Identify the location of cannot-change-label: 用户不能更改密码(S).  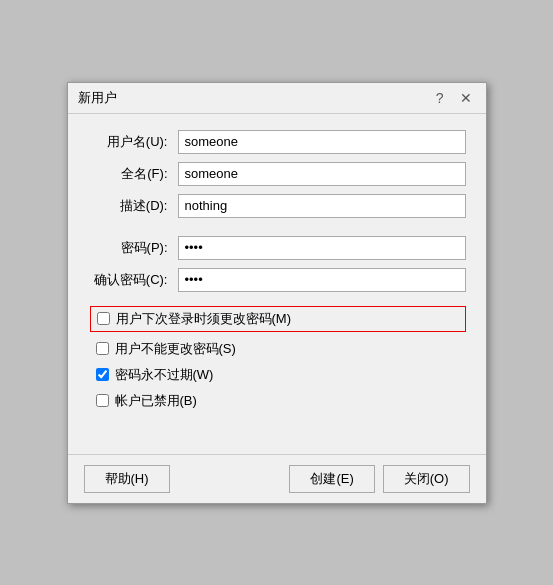
(176, 349).